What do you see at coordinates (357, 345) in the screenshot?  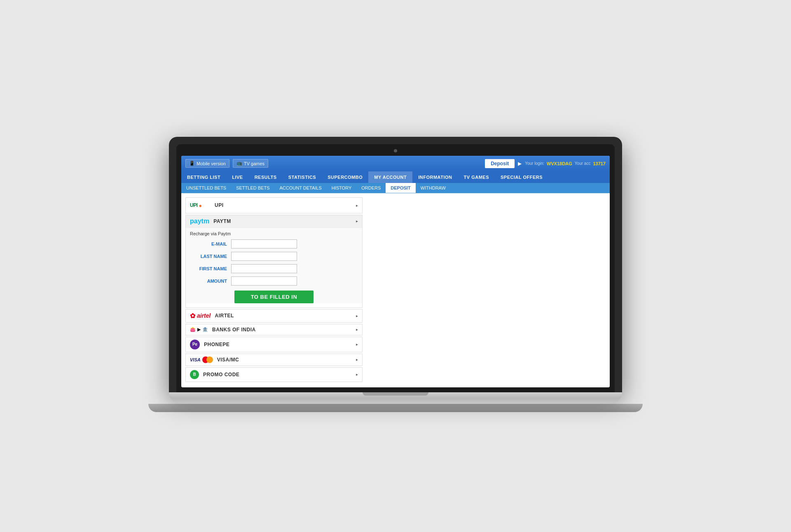 I see `phonepe-arrow-icon: ▸` at bounding box center [357, 345].